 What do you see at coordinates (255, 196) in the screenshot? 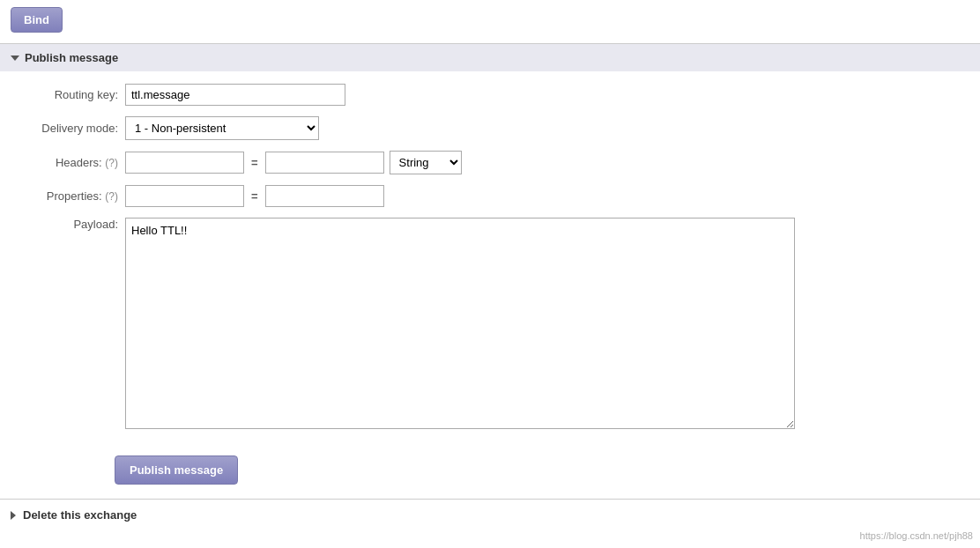
I see `properties-inputs: =` at bounding box center [255, 196].